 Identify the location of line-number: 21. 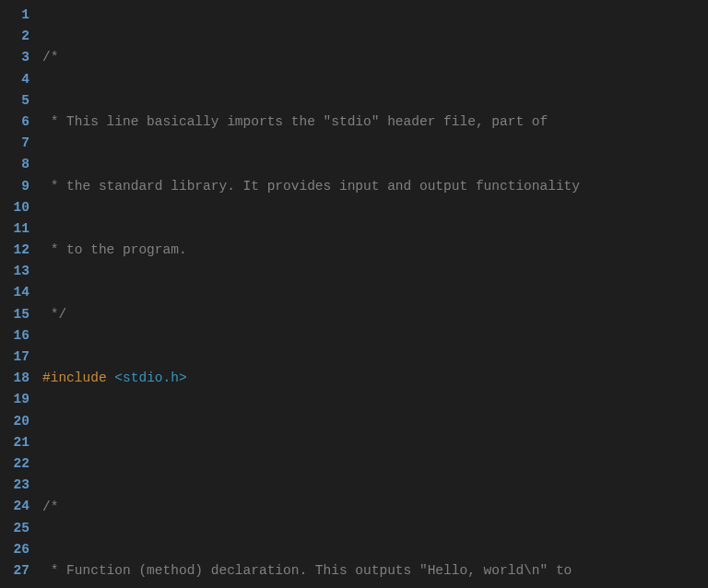
(15, 442).